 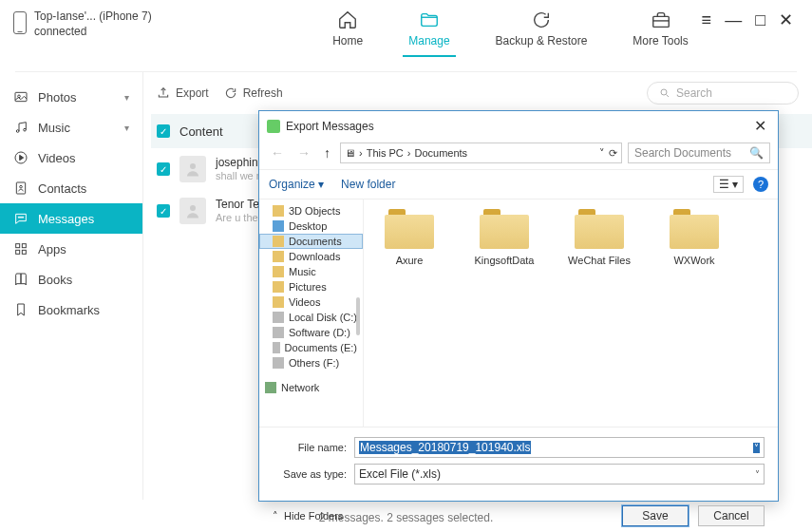 I want to click on search-icon: 🔍, so click(x=756, y=153).